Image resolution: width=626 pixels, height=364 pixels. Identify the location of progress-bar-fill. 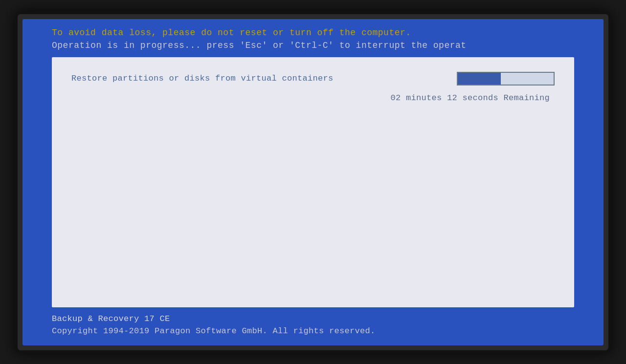
(479, 79).